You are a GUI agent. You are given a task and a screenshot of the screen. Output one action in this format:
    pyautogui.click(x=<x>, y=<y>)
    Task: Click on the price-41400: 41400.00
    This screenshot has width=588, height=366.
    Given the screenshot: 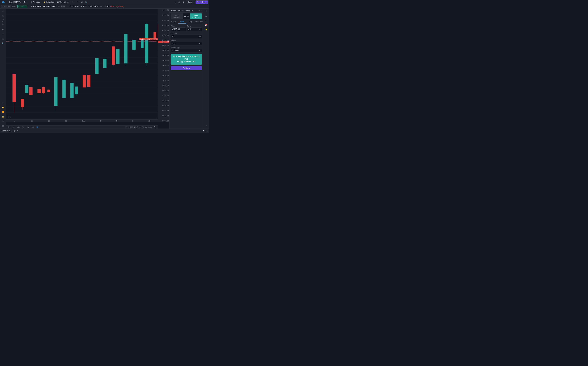 What is the action you would take?
    pyautogui.click(x=164, y=30)
    